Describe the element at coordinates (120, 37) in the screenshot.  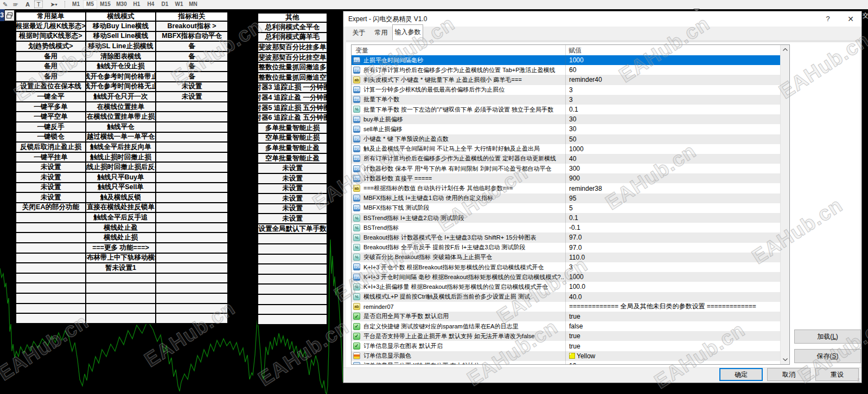
I see `menu-button: 移动Sell Line横线` at that location.